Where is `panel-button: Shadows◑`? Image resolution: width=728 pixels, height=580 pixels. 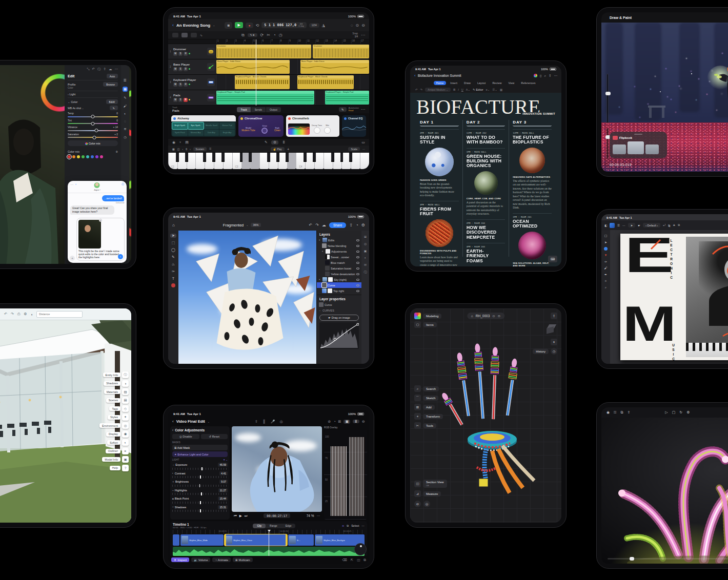 panel-button: Shadows◑ is located at coordinates (116, 383).